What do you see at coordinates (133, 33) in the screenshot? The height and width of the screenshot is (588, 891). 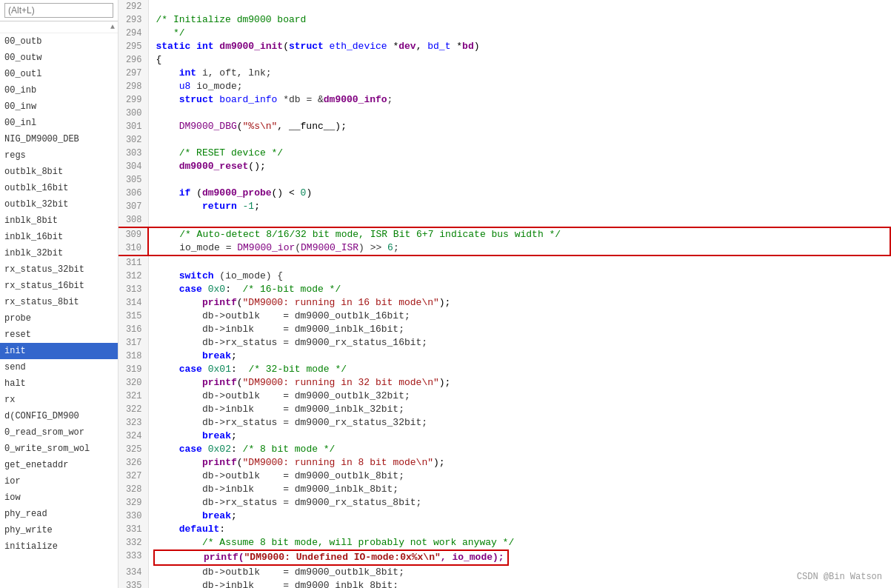 I see `line-number: 294` at bounding box center [133, 33].